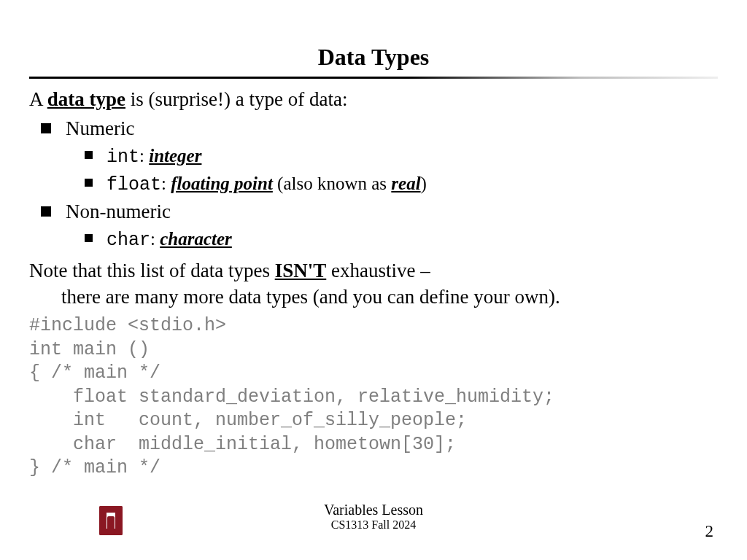  What do you see at coordinates (128, 241) in the screenshot?
I see `char-keyword: char` at bounding box center [128, 241].